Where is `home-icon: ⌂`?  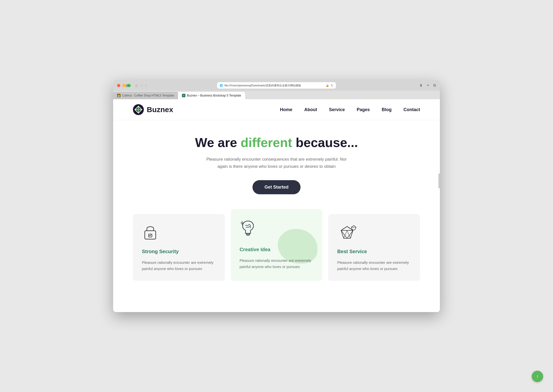
home-icon: ⌂ is located at coordinates (137, 86).